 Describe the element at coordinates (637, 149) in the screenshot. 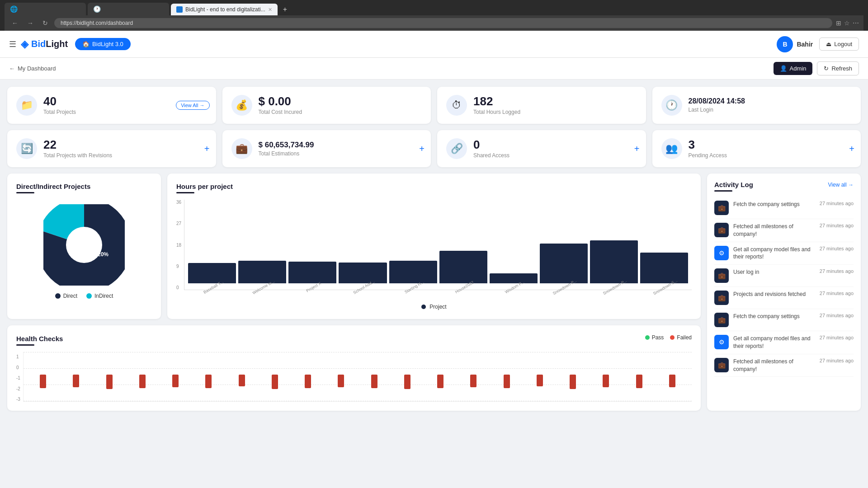

I see `add-shared-button: +` at that location.